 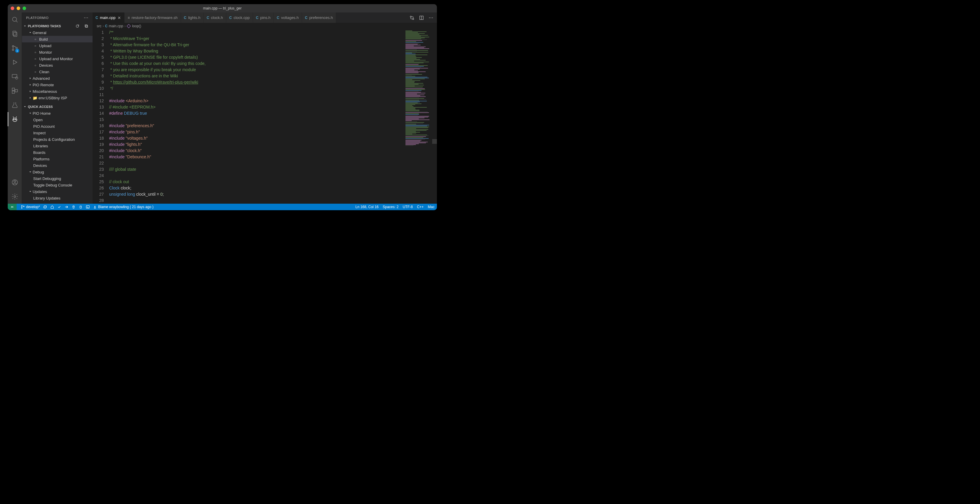 I want to click on close-tab-icon, so click(x=119, y=17).